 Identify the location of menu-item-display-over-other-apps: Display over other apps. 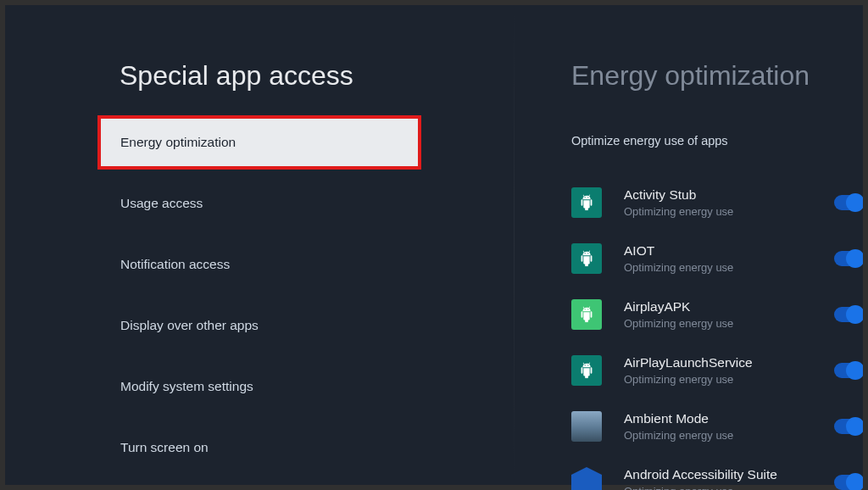
(259, 326).